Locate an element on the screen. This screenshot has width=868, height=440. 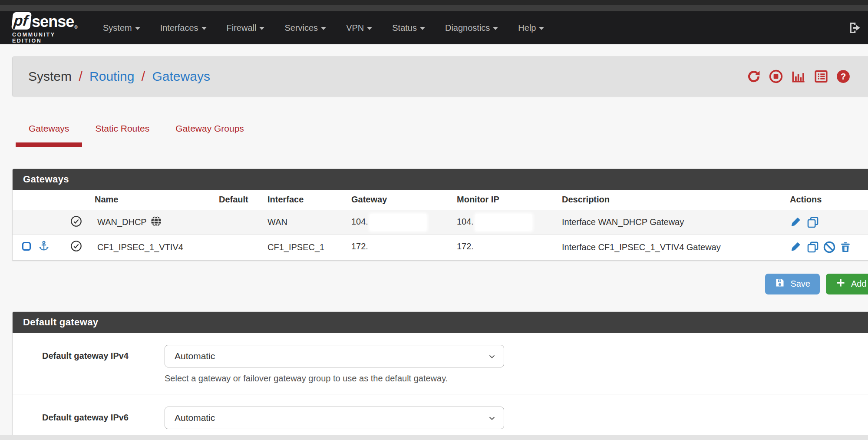
menu-firewall: Firewall is located at coordinates (246, 28).